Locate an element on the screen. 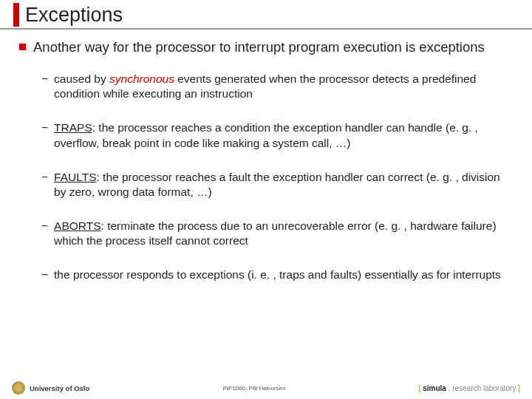  item-label: ABORTS is located at coordinates (77, 226).